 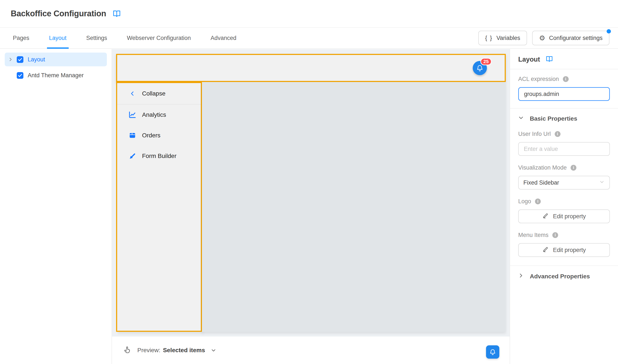 What do you see at coordinates (503, 38) in the screenshot?
I see `variables-button: { } Variables` at bounding box center [503, 38].